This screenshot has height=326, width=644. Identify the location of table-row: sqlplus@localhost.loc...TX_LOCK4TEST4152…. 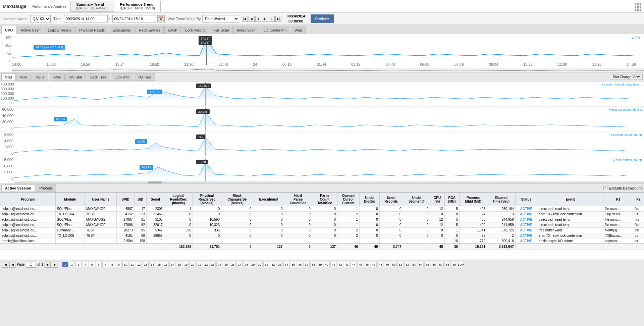
(322, 214).